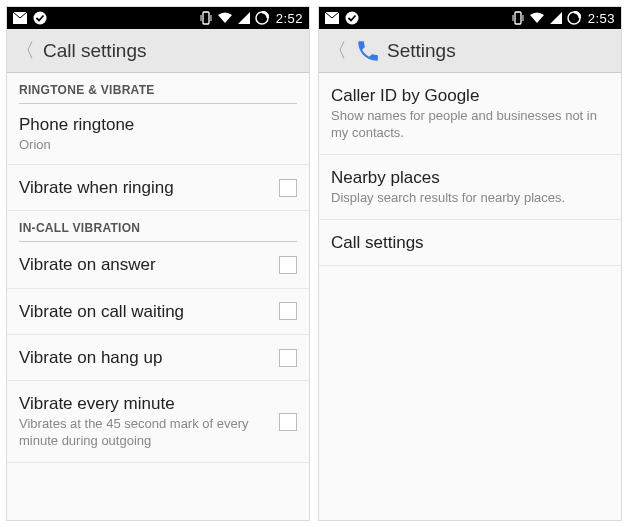 This screenshot has width=628, height=527. I want to click on setting-vibrate-every-minute: Vibrate every minute Vibrates at the 45 …, so click(158, 422).